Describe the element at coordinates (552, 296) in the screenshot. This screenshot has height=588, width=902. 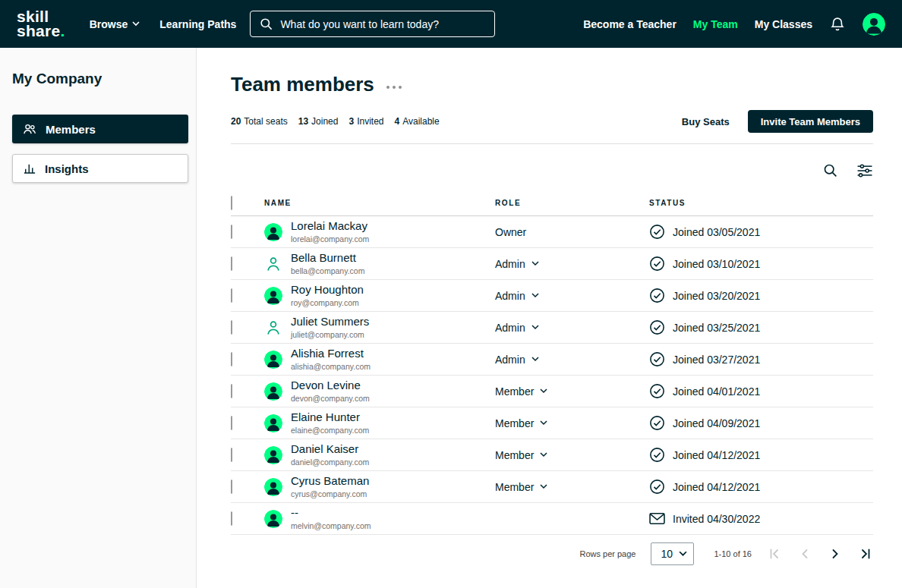
I see `table-row: Roy Houghton roy@company.com Admin Joine…` at that location.